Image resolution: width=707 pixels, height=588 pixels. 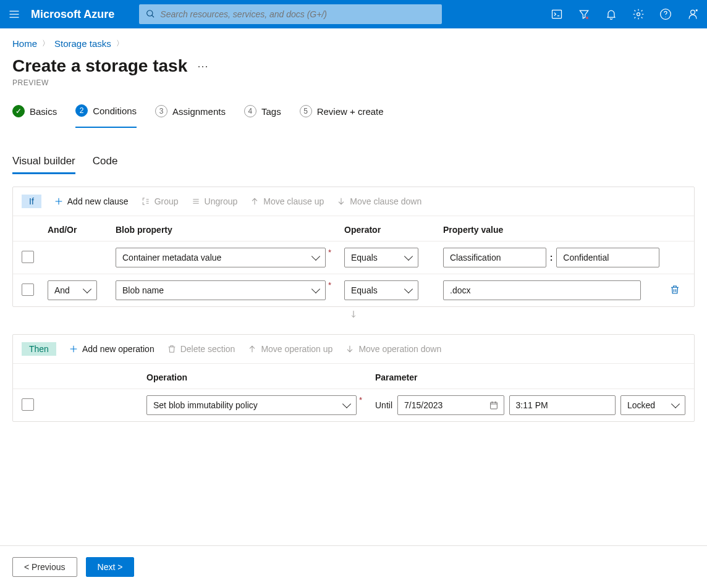 What do you see at coordinates (106, 116) in the screenshot?
I see `step-conditions: 2 Conditions` at bounding box center [106, 116].